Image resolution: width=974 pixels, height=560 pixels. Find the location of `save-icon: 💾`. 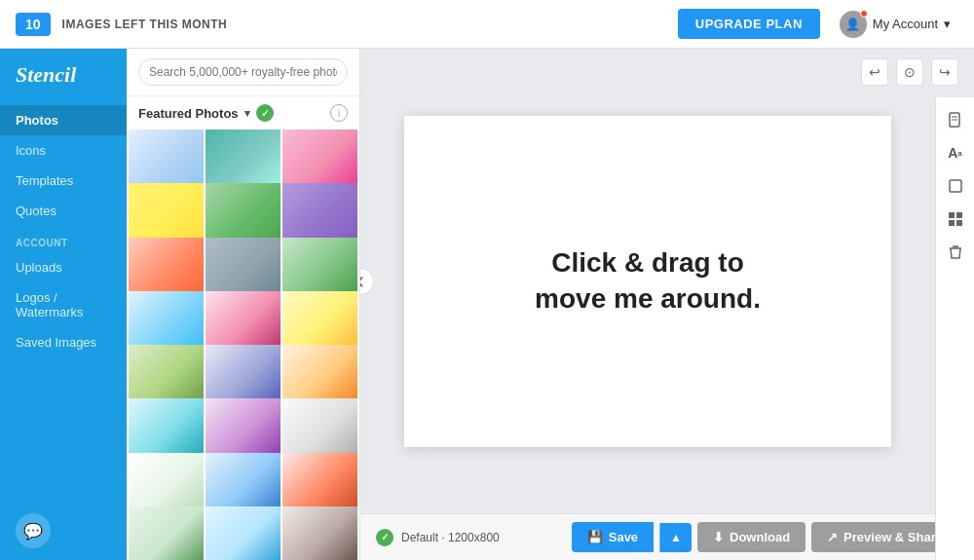

save-icon: 💾 is located at coordinates (595, 538).